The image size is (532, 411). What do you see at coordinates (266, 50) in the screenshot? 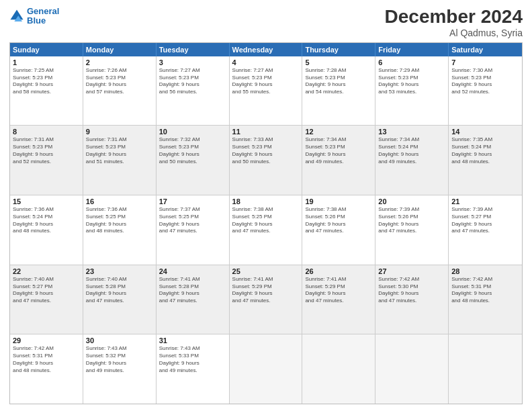
I see `calendar-header: Sunday Monday Tuesday Wednesday Thursday…` at bounding box center [266, 50].